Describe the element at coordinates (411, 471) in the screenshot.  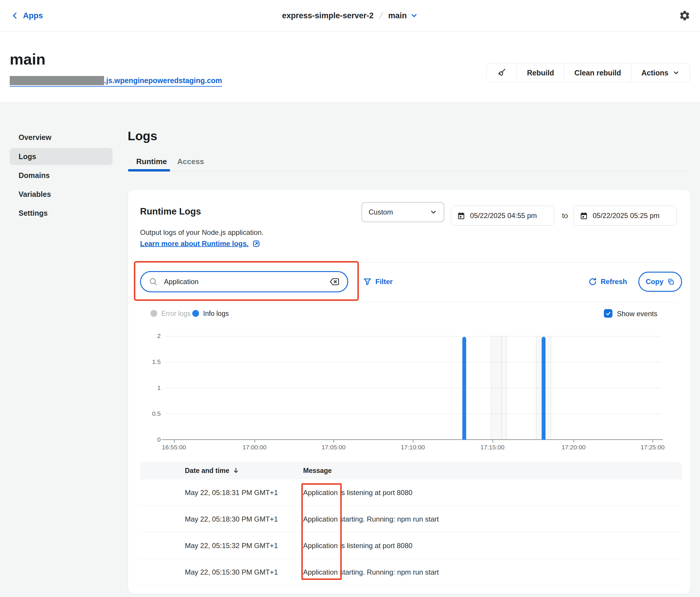
I see `log-table-header: Date and time Message` at that location.